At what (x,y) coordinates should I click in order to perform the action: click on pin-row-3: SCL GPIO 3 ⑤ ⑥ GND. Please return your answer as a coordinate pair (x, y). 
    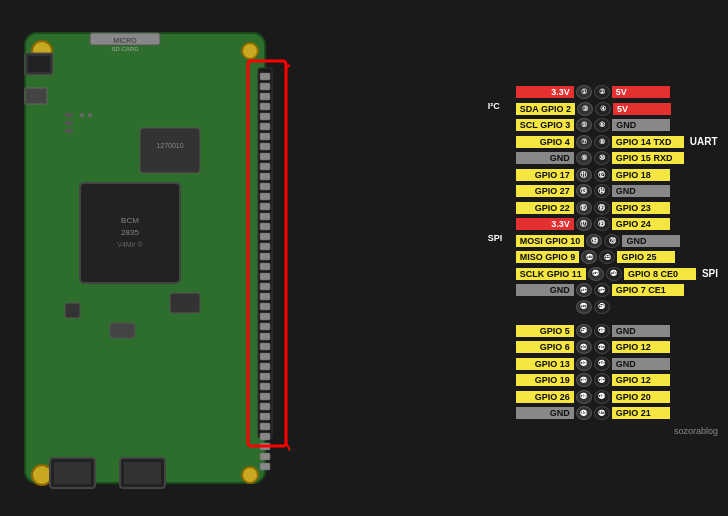
    Looking at the image, I should click on (617, 126).